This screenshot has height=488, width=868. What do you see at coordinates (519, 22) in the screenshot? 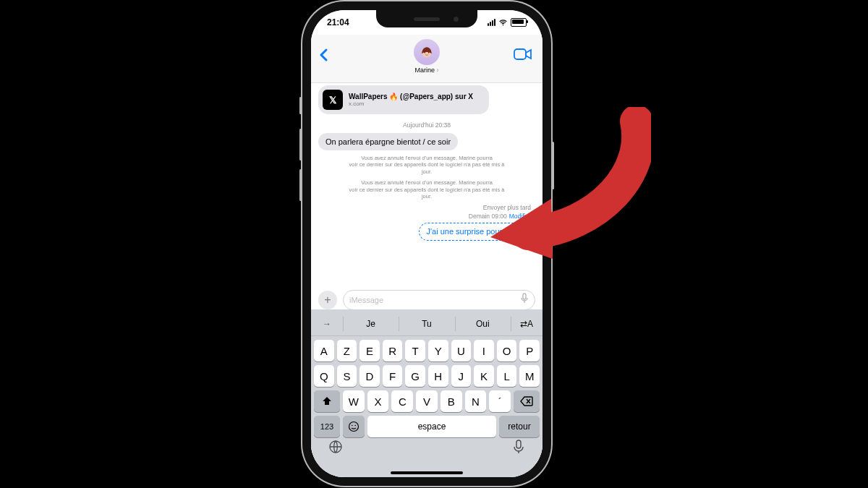
I see `battery-icon` at bounding box center [519, 22].